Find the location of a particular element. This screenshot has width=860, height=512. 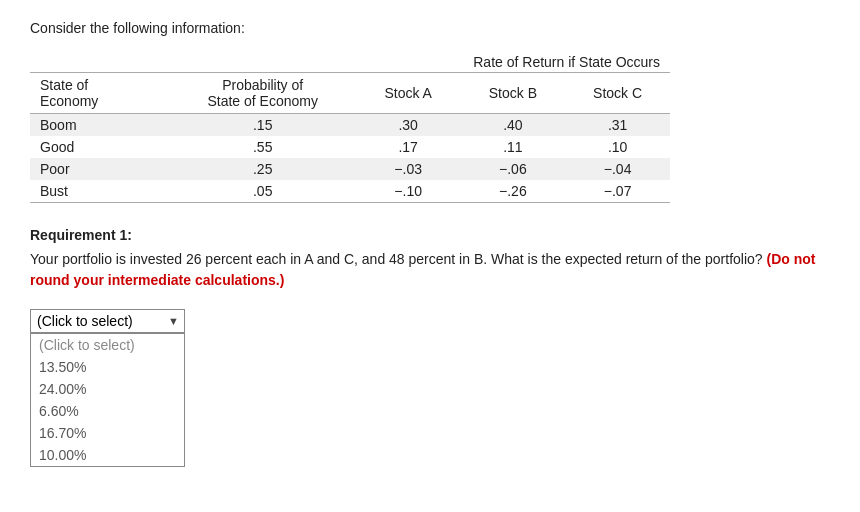

col-stocka-header: Stock A is located at coordinates (408, 94).